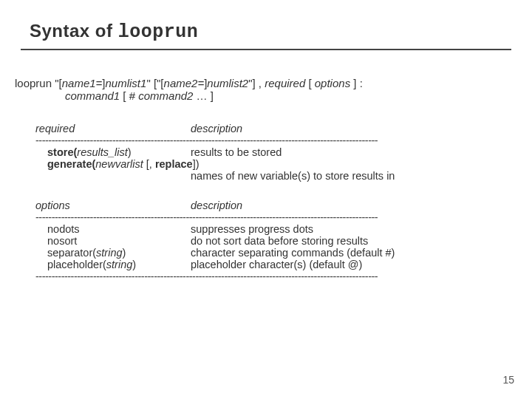 The width and height of the screenshot is (532, 399). What do you see at coordinates (77, 265) in the screenshot?
I see `tok: placeholder(` at bounding box center [77, 265].